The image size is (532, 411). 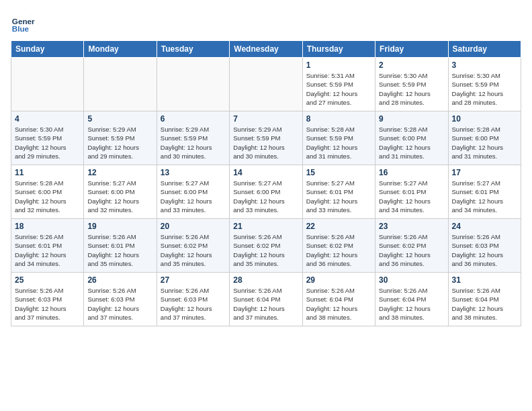 What do you see at coordinates (412, 50) in the screenshot?
I see `weekday-header-friday: Friday` at bounding box center [412, 50].